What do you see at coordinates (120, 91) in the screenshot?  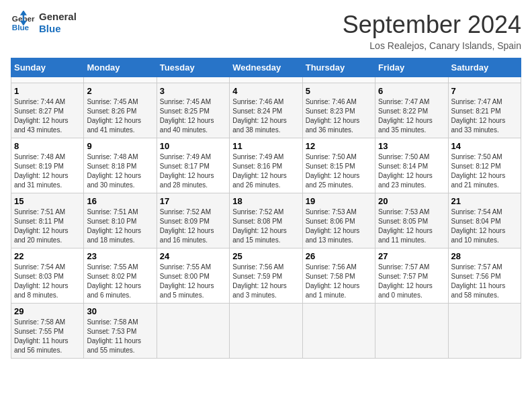 I see `day-number: 2` at bounding box center [120, 91].